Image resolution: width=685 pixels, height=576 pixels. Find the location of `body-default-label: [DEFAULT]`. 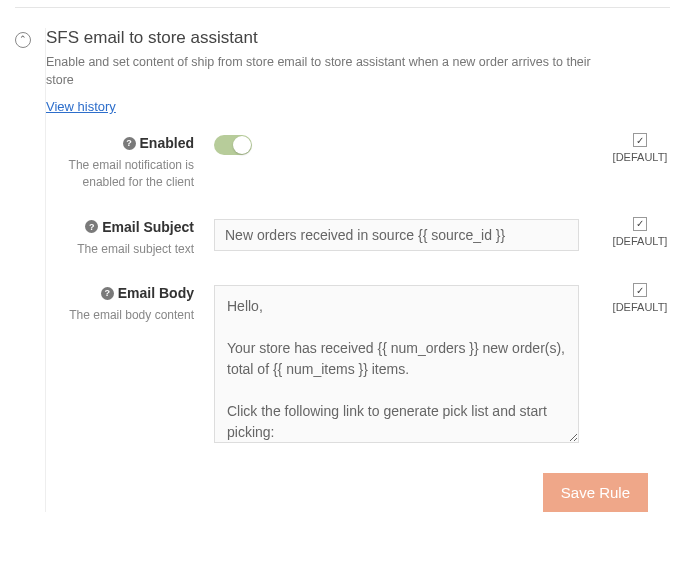

body-default-label: [DEFAULT] is located at coordinates (640, 307).